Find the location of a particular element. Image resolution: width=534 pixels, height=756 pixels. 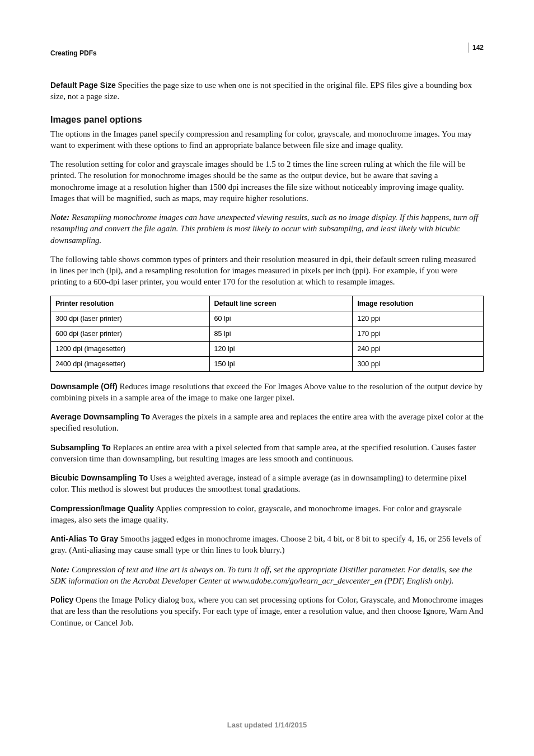

images-panel-note1: Note: Resampling monochrome images can h… is located at coordinates (267, 228).